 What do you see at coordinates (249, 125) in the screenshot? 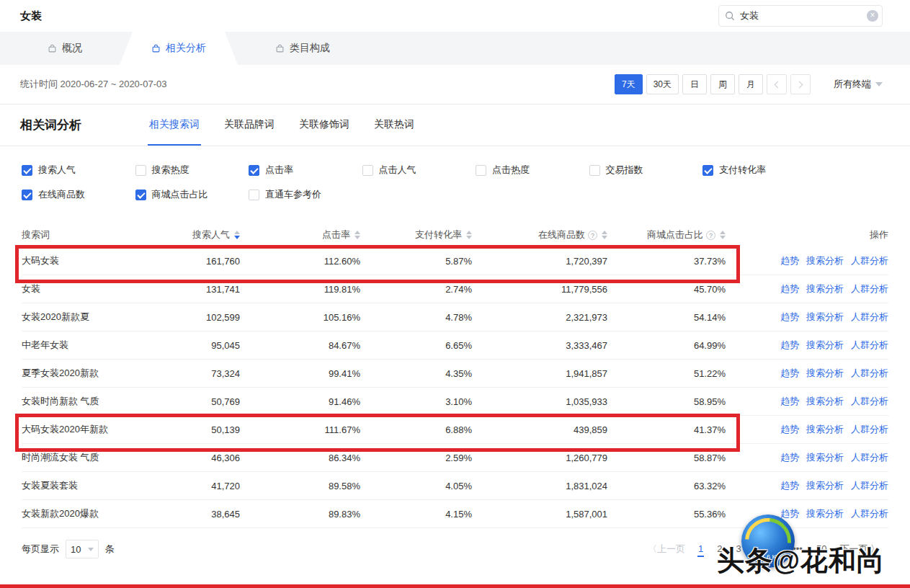
I see `section-tab-1: 关联品牌词` at bounding box center [249, 125].